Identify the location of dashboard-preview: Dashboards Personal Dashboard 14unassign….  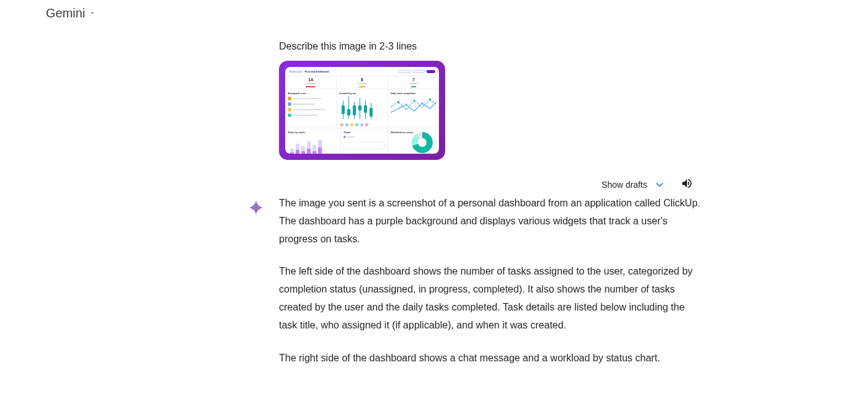
(362, 110).